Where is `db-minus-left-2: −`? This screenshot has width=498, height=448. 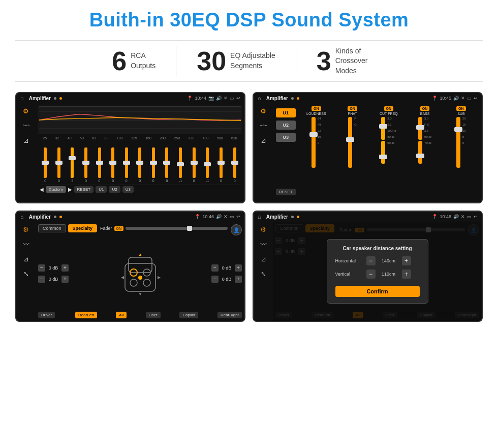
db-minus-left-2: − is located at coordinates (42, 279).